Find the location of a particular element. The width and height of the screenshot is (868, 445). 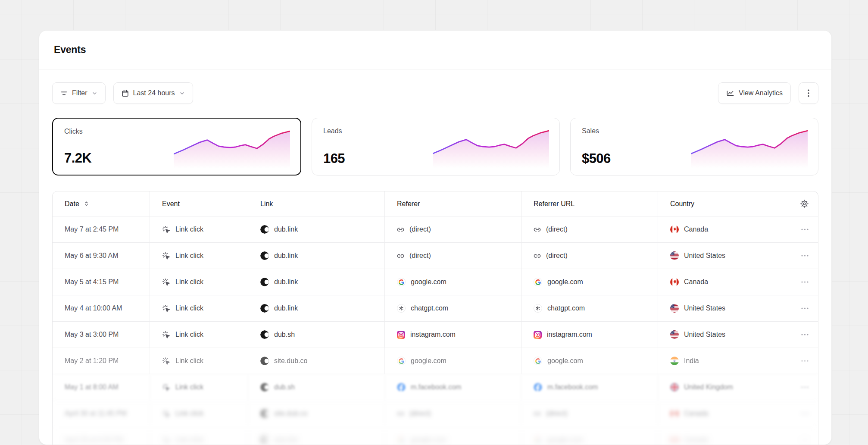

cell-date: May 7 at 2:45 PM is located at coordinates (101, 229).